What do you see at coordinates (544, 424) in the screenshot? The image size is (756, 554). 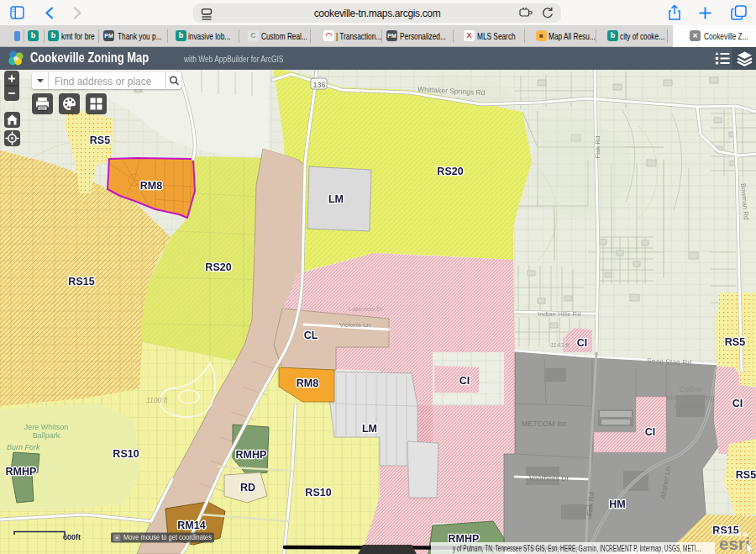 I see `svg-text: METCOM Inc` at bounding box center [544, 424].